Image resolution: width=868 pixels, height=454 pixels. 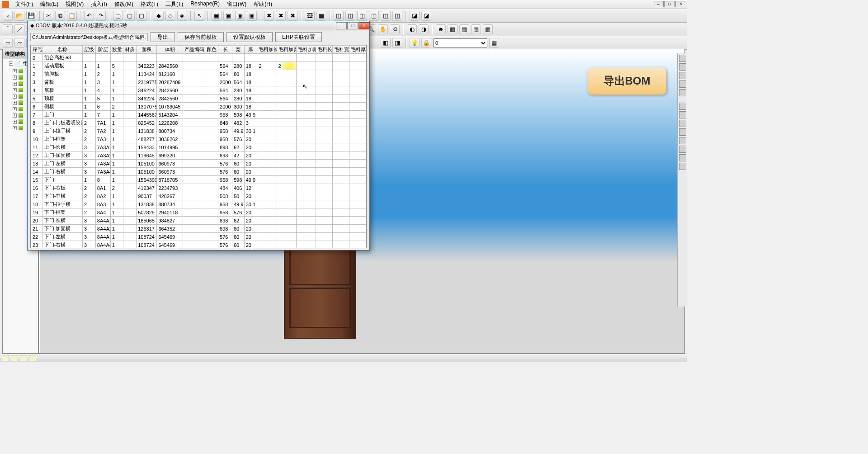 What do you see at coordinates (103, 115) in the screenshot?
I see `table-cell: 7` at bounding box center [103, 115].